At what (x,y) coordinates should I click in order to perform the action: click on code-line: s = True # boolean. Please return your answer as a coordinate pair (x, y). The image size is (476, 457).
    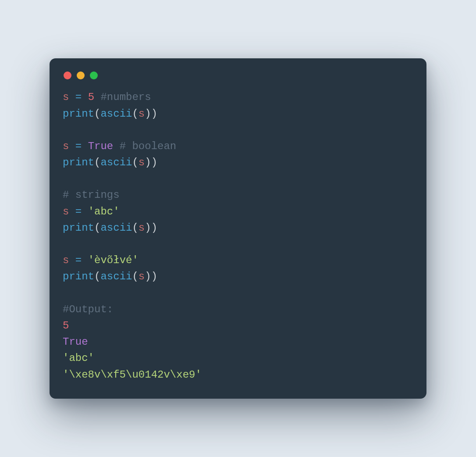
    Looking at the image, I should click on (119, 146).